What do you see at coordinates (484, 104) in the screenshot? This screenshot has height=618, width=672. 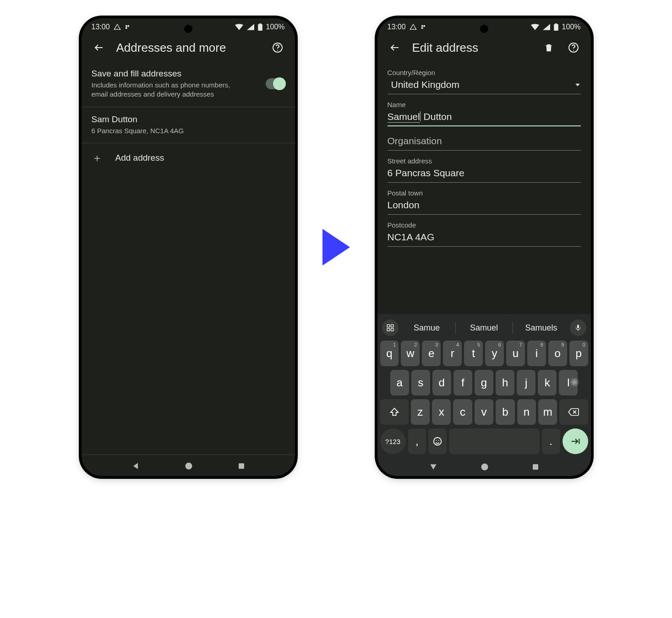 I see `name-label: Name` at bounding box center [484, 104].